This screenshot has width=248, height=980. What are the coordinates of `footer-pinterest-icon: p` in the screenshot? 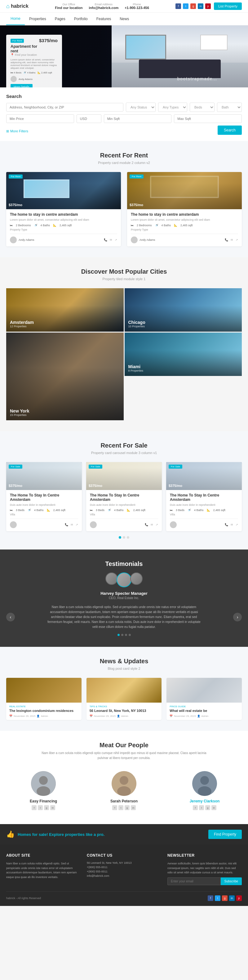 It's located at (239, 898).